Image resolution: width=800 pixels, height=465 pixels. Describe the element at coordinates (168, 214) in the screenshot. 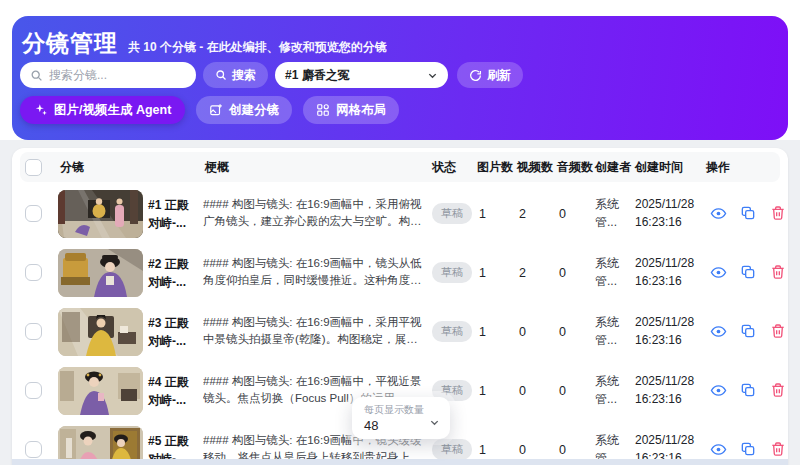

I see `storyboard-title: #1 正殿 对峙-...` at that location.